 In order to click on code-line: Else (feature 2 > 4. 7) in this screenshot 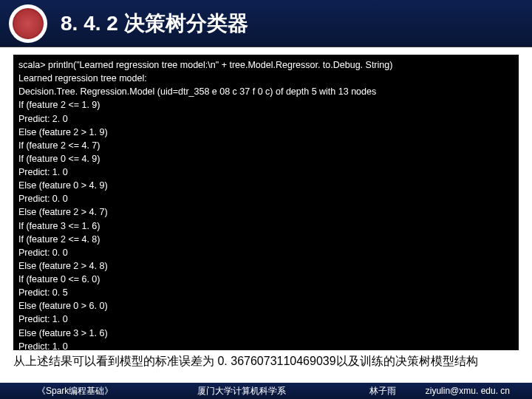, I will do `click(266, 212)`.